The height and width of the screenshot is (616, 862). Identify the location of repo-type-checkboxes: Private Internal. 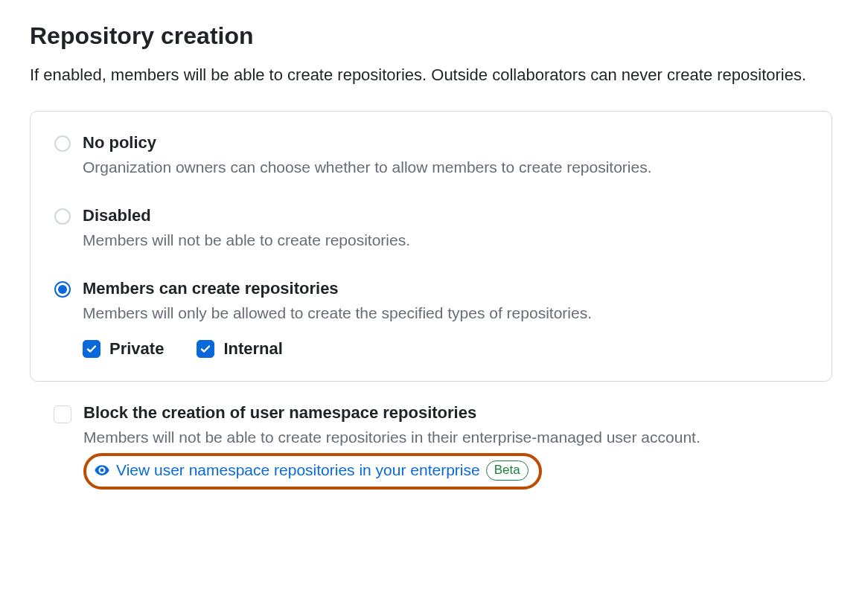
(445, 349).